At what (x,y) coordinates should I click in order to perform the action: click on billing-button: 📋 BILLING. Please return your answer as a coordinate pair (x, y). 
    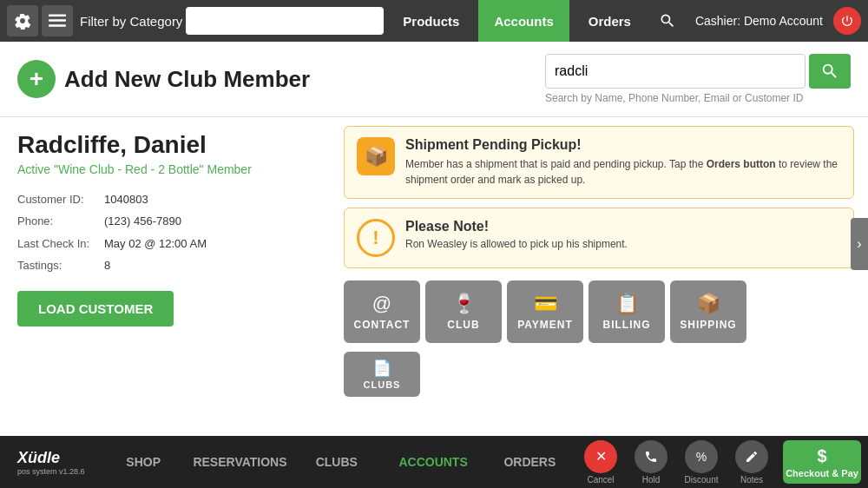
    Looking at the image, I should click on (627, 312).